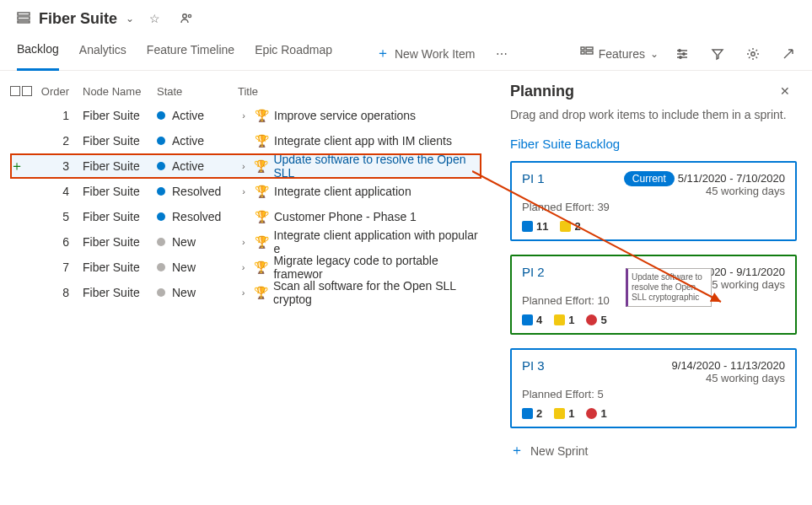 The image size is (812, 505). What do you see at coordinates (406, 54) in the screenshot?
I see `tabs-bar: BacklogAnalyticsFeature TimelineEpic Roa…` at bounding box center [406, 54].